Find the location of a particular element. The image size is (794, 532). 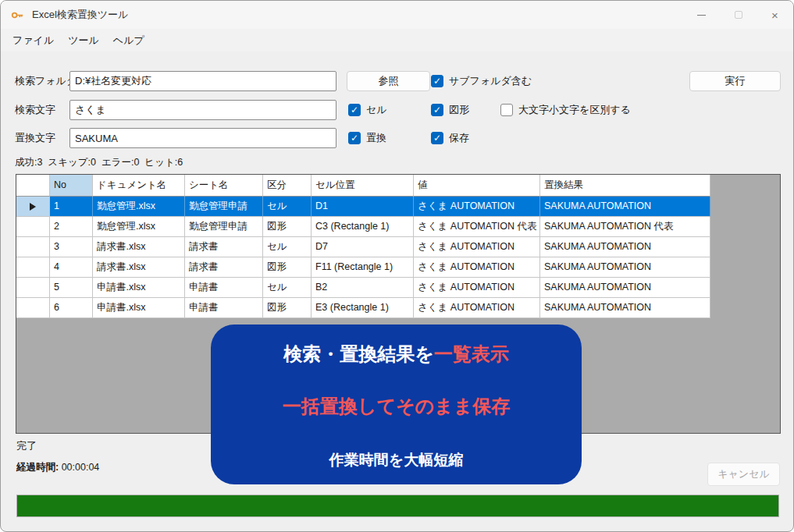

search-text-label: 検索文字 is located at coordinates (35, 110).